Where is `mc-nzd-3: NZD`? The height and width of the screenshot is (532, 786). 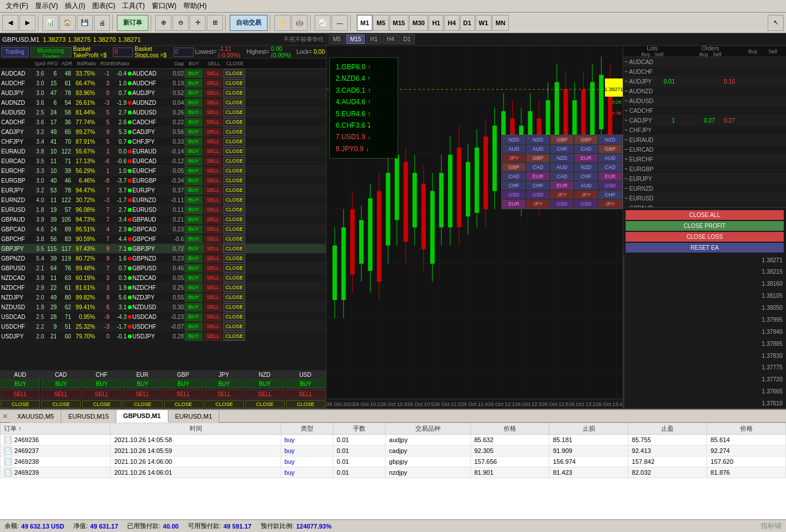 mc-nzd-3: NZD is located at coordinates (610, 140).